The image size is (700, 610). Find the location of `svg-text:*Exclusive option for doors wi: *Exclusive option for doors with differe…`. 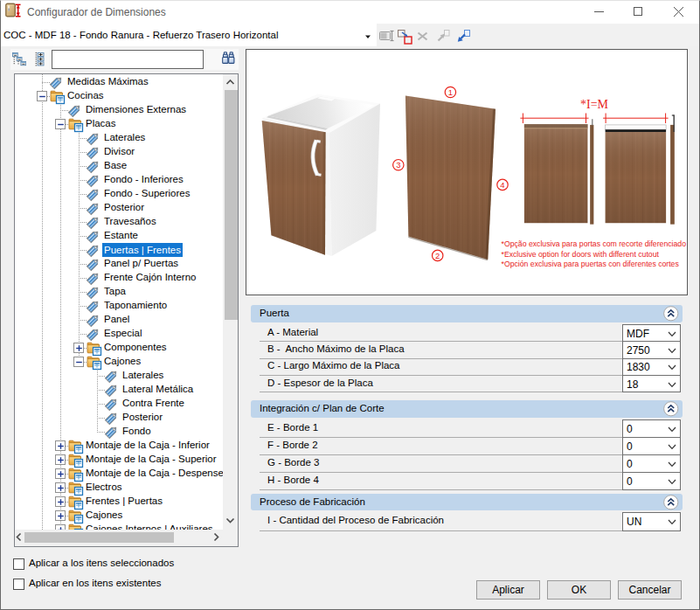

svg-text:*Exclusive option for doors wi: *Exclusive option for doors with differe… is located at coordinates (580, 254).